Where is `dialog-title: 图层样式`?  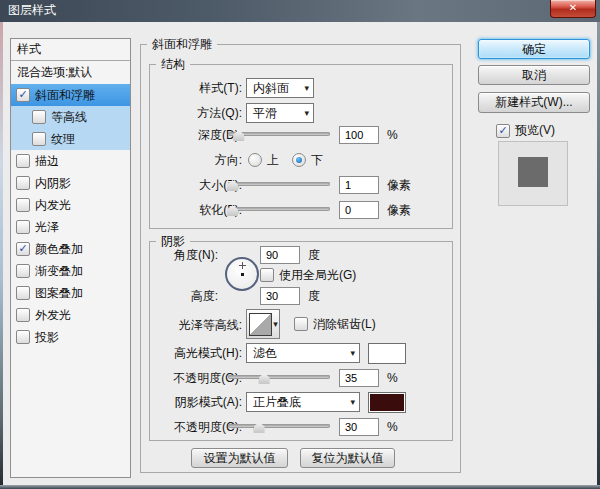
dialog-title: 图层样式 is located at coordinates (32, 10).